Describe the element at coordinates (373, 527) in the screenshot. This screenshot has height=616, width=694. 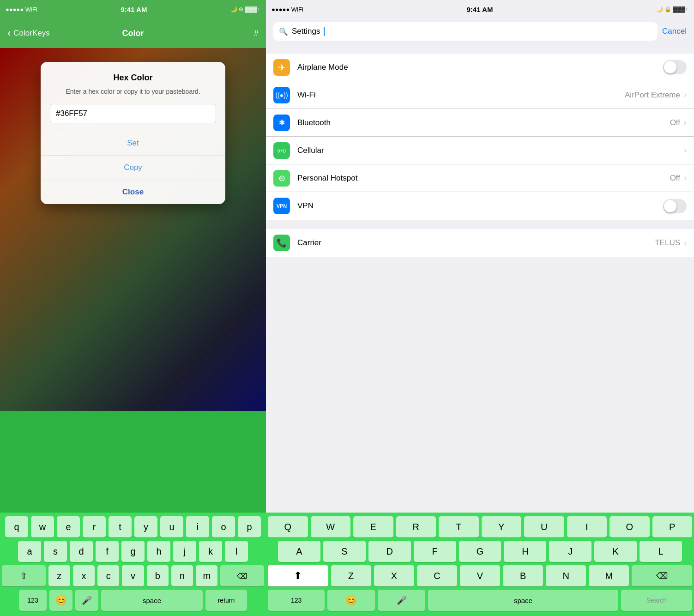
I see `key-E: E` at that location.